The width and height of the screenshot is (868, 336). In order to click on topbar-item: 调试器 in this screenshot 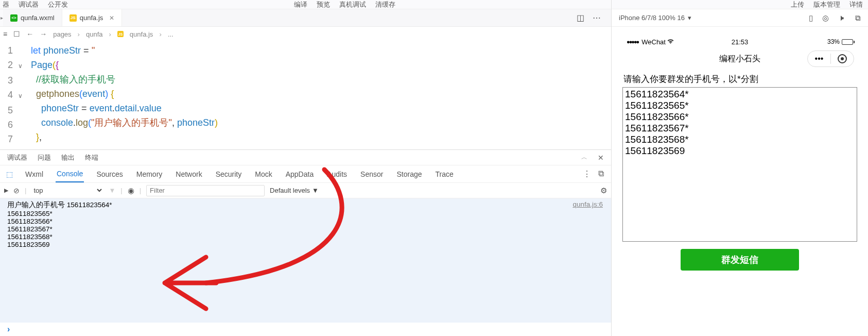, I will do `click(29, 5)`.